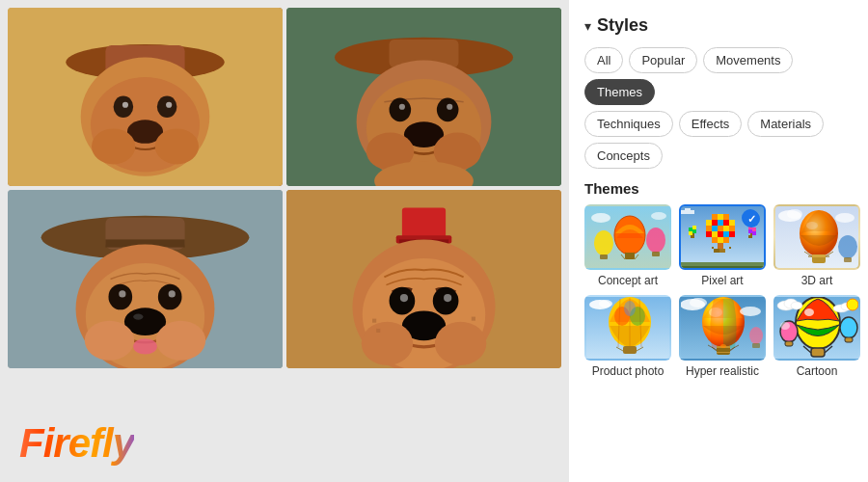 The height and width of the screenshot is (482, 868). Describe the element at coordinates (628, 336) in the screenshot. I see `theme-item-product-photo: Product photo` at that location.